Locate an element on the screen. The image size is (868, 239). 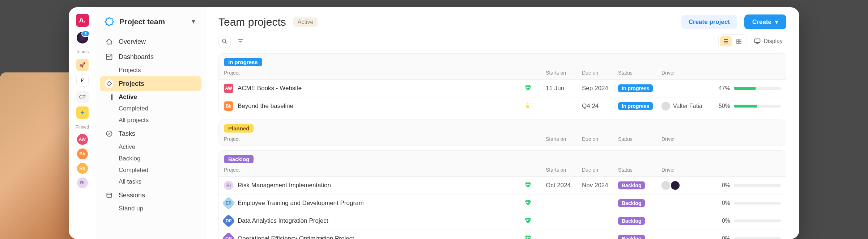
home-icon is located at coordinates (109, 42).